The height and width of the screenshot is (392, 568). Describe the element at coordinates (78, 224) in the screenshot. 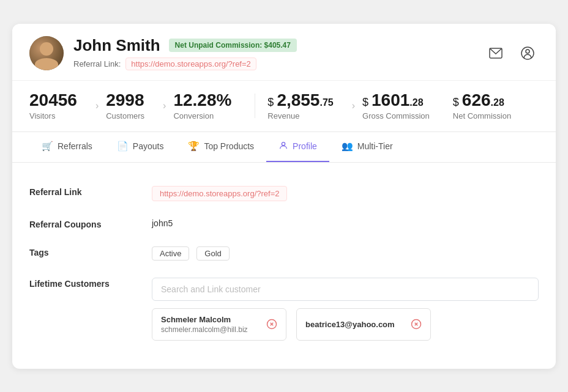

I see `referral-coupons-label: Referral Coupons` at that location.